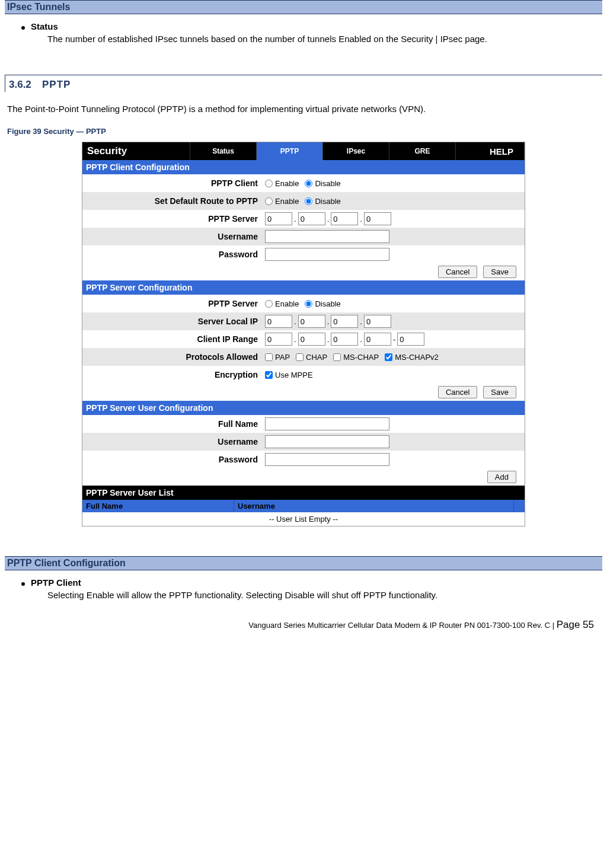  Describe the element at coordinates (304, 563) in the screenshot. I see `section-heading-pptp-client-config: PPTP Client Configuration` at that location.